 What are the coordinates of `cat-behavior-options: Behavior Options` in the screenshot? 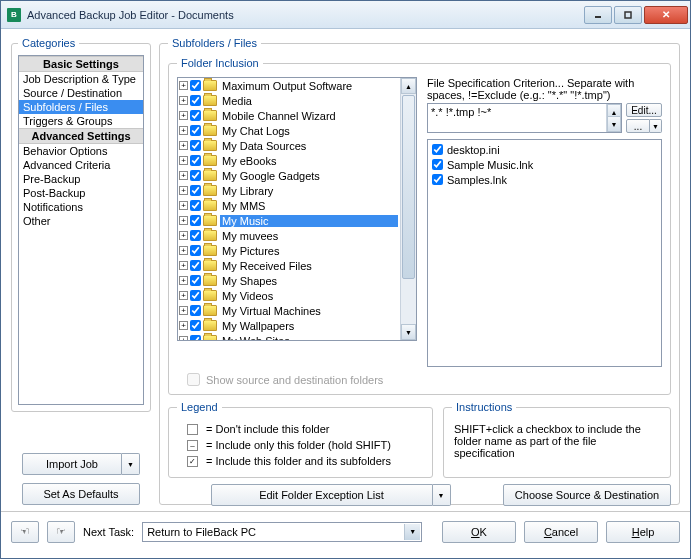 It's located at (81, 151).